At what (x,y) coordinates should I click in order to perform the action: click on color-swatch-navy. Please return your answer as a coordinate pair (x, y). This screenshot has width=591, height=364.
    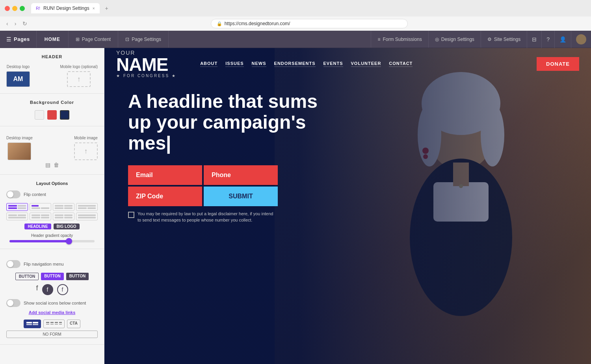
    Looking at the image, I should click on (65, 115).